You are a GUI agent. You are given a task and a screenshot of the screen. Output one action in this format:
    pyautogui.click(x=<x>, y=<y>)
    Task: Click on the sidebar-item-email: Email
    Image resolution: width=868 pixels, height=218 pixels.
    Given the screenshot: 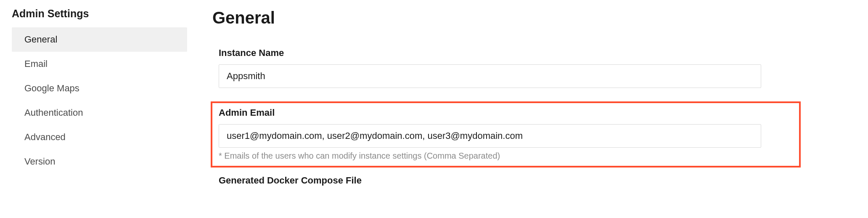 What is the action you would take?
    pyautogui.click(x=99, y=64)
    